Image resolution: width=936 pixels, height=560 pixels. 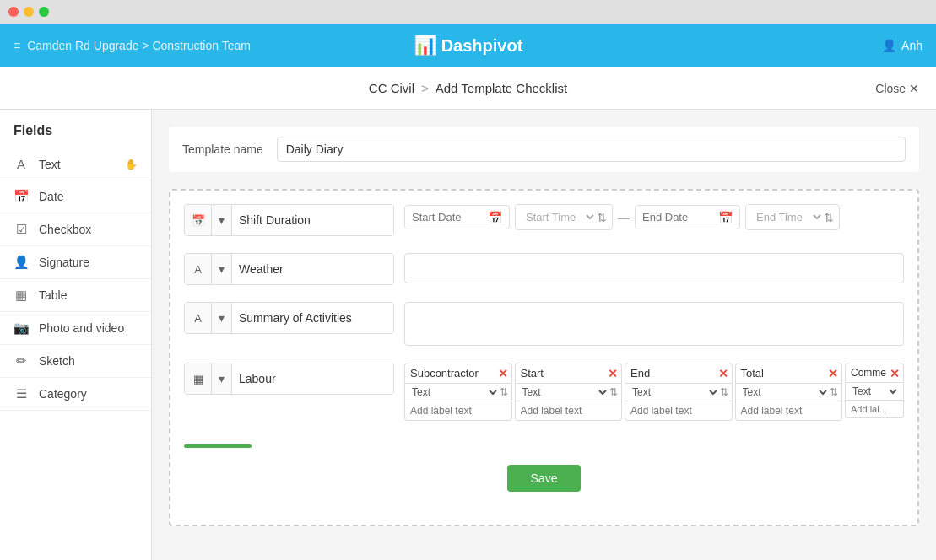 I want to click on date-icon: 📅, so click(x=21, y=197).